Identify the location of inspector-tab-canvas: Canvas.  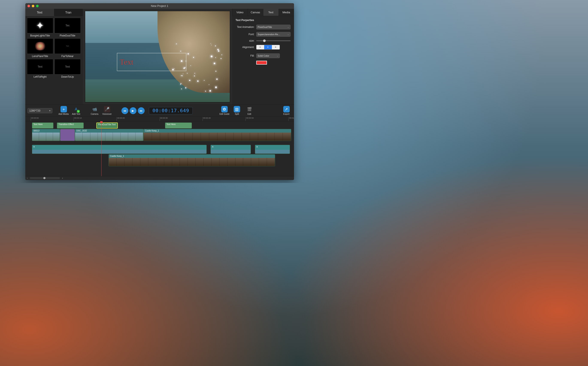
(255, 12).